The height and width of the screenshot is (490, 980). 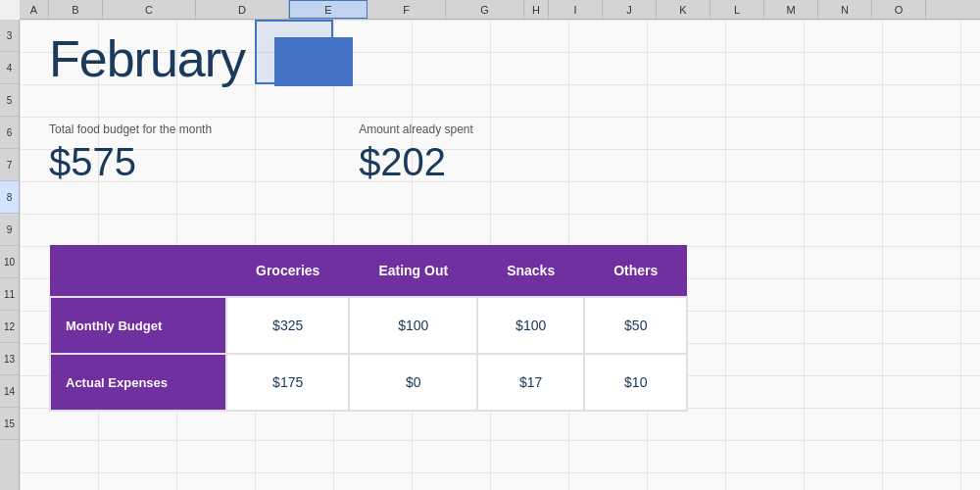 What do you see at coordinates (34, 10) in the screenshot?
I see `col-header-a: A` at bounding box center [34, 10].